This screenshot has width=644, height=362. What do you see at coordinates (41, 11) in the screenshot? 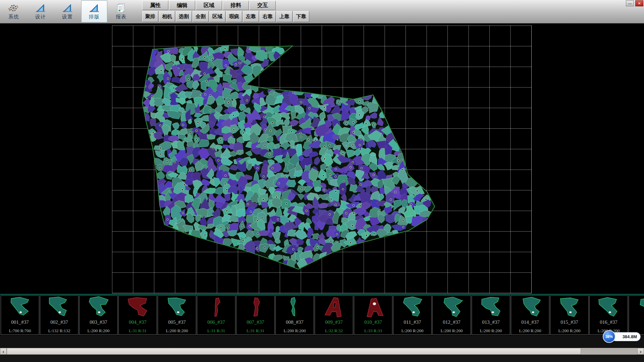
I see `app-toolbar-design: 设计` at bounding box center [41, 11].